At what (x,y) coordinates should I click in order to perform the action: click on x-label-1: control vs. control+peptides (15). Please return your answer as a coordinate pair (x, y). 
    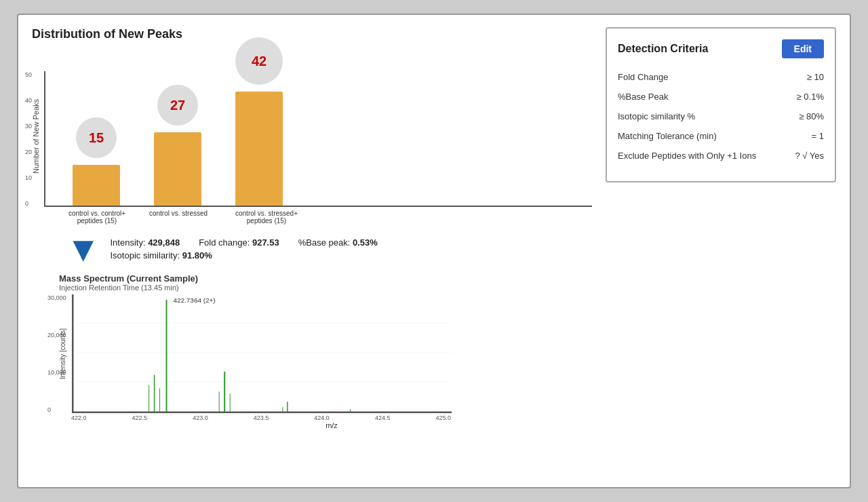
    Looking at the image, I should click on (97, 217).